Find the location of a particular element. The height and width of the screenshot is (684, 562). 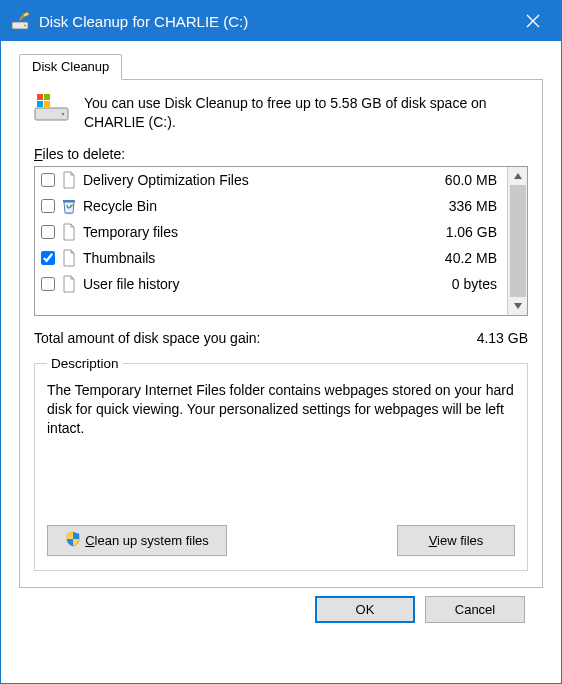

item-size: 336 MB is located at coordinates (461, 206).